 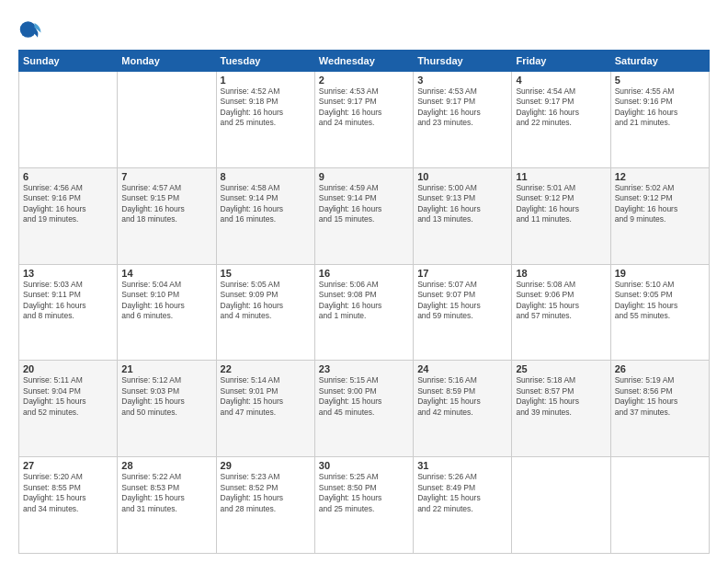 I want to click on day-detail: Sunrise: 5:06 AM Sunset: 9:08 PM Dayligh…, so click(x=364, y=301).